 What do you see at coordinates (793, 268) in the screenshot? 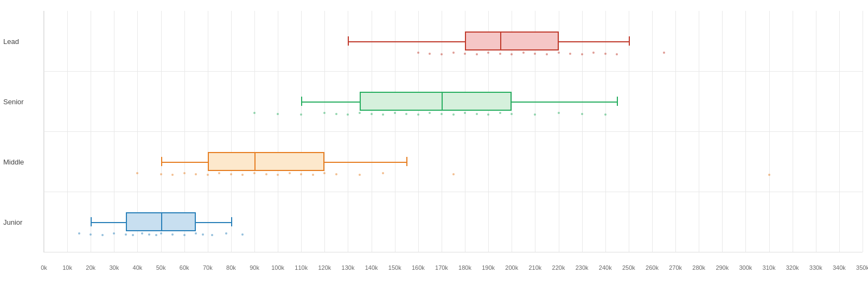
I see `x-axis-label: 320k` at bounding box center [793, 268].